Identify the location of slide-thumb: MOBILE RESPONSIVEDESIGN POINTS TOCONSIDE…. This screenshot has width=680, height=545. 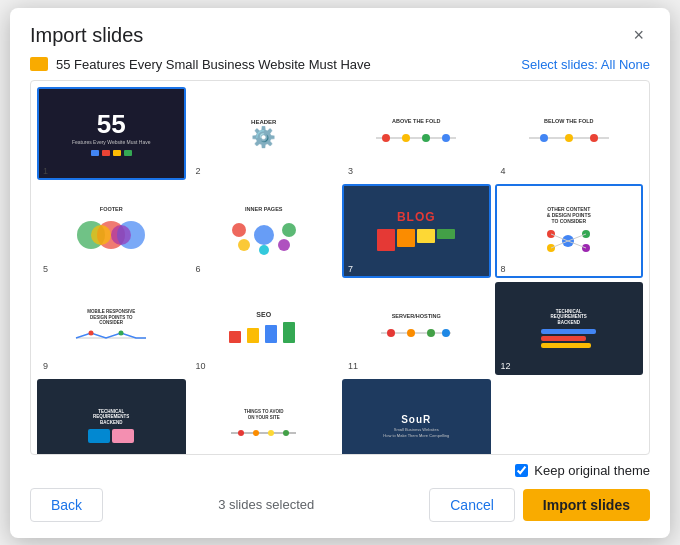
(112, 329).